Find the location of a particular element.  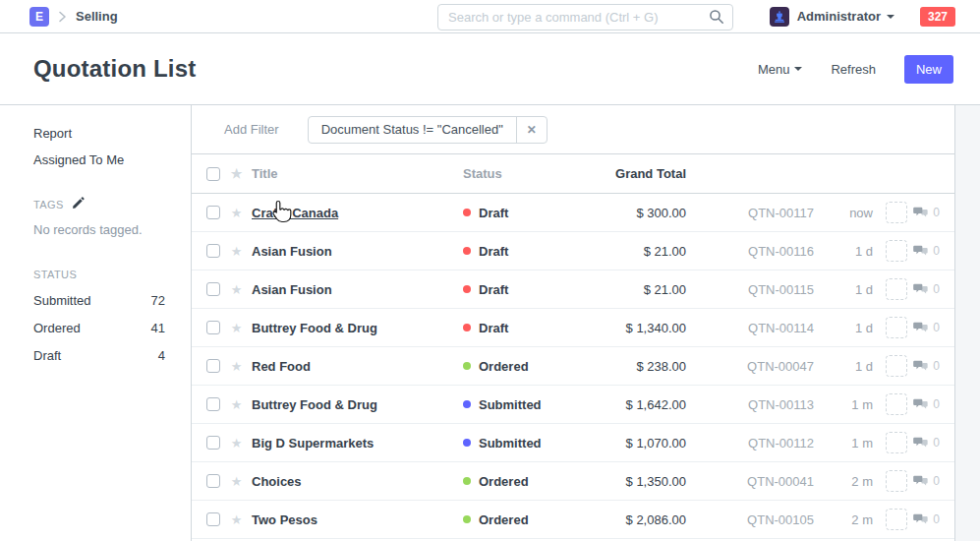

table-row: ★ Two Pesos Ordered $ 2,086.00 QTN-00105… is located at coordinates (573, 519).